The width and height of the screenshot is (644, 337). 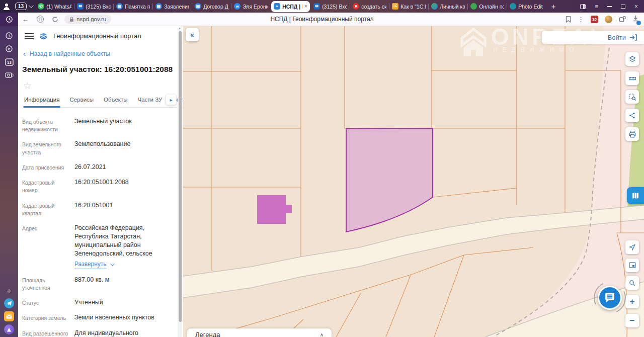 What do you see at coordinates (632, 266) in the screenshot?
I see `minimap-icon` at bounding box center [632, 266].